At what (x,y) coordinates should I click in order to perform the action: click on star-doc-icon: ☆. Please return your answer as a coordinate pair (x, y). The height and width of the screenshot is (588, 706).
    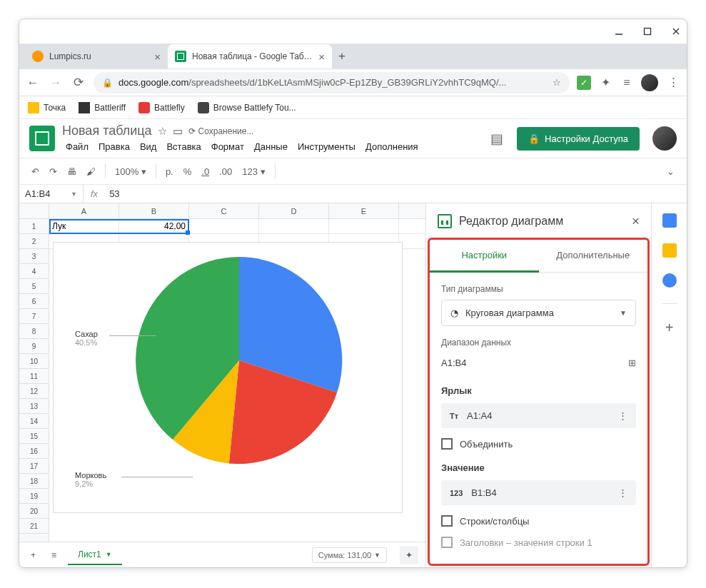
    Looking at the image, I should click on (163, 131).